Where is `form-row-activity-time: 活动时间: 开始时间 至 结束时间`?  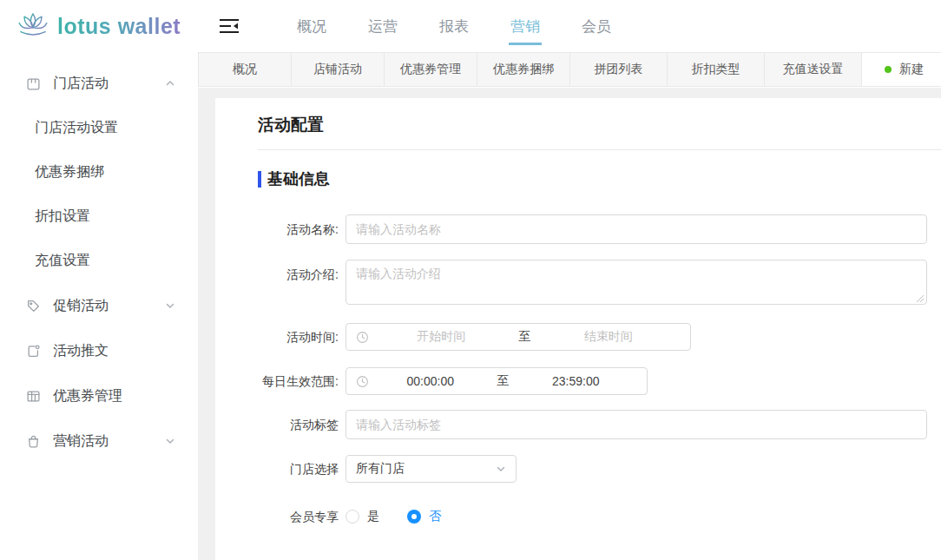 form-row-activity-time: 活动时间: 开始时间 至 结束时间 is located at coordinates (592, 337).